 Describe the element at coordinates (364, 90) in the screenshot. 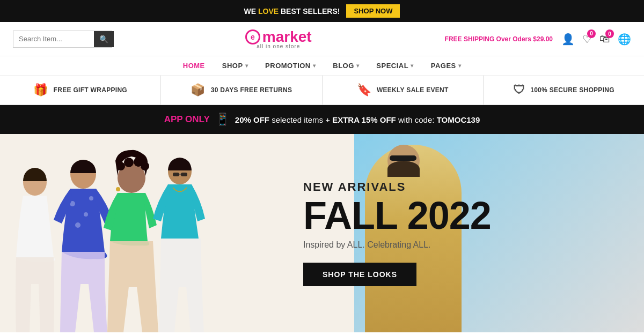

I see `sale-icon: 🔖` at that location.